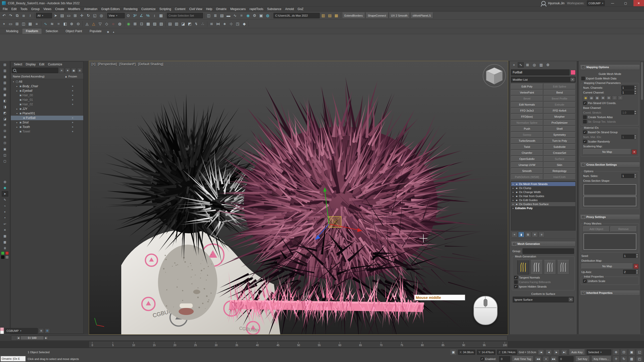 Image resolution: width=644 pixels, height=362 pixels. I want to click on make-unique-icon: ⧉, so click(528, 235).